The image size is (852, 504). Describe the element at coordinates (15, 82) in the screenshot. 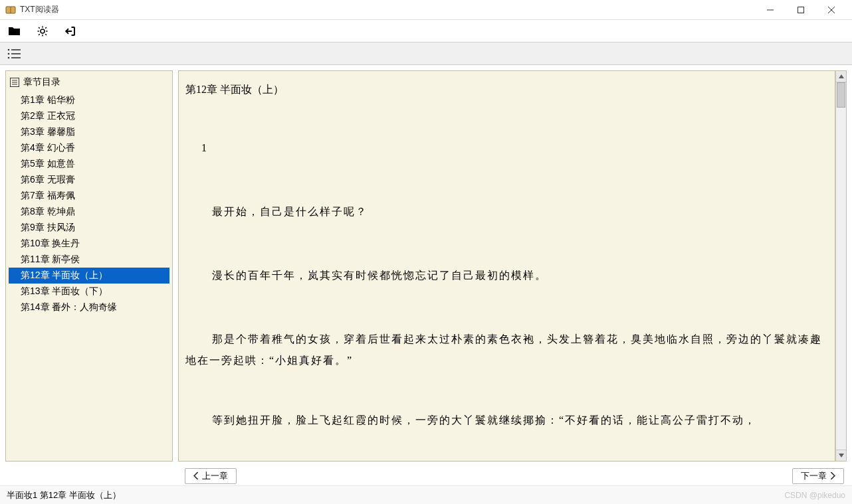

I see `toc-icon` at that location.